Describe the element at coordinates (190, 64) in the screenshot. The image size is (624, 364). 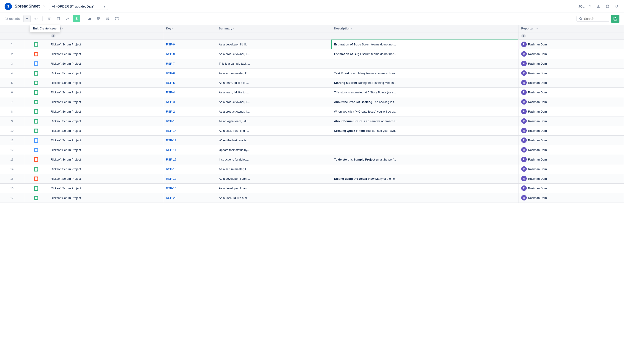
I see `row-key: RSP-7` at that location.